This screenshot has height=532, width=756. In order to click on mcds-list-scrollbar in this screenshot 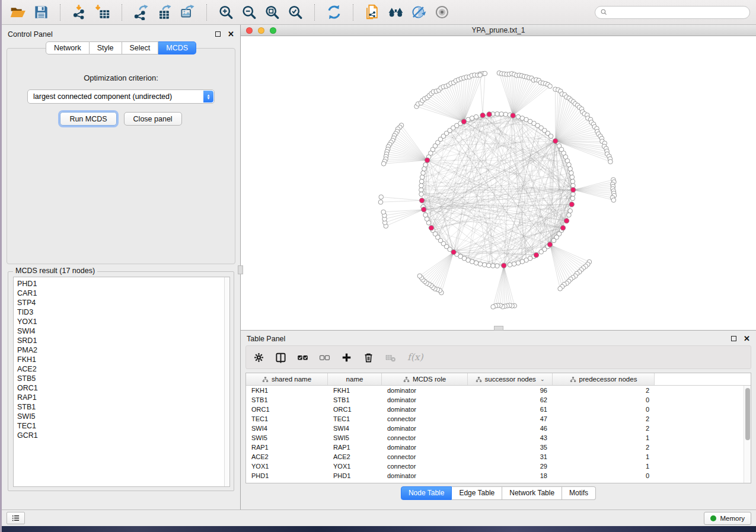, I will do `click(227, 382)`.